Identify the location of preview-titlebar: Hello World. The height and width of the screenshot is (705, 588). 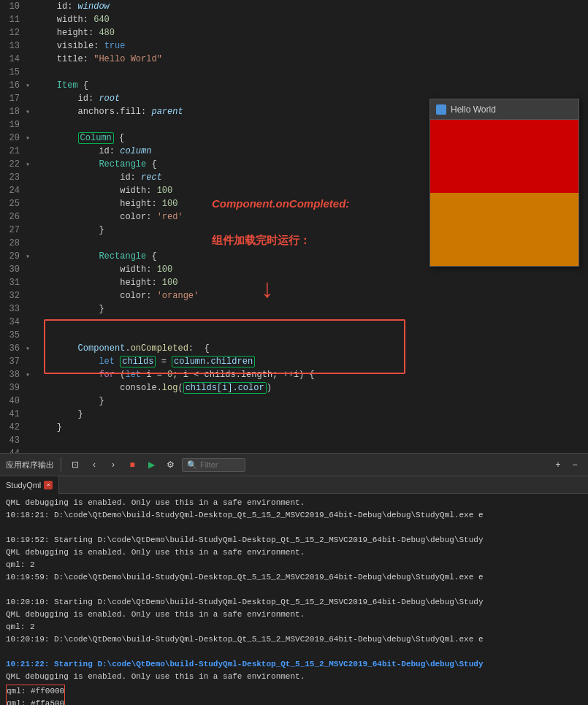
(504, 110).